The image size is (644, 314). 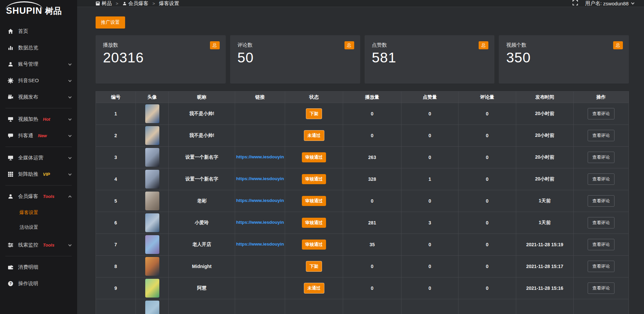 What do you see at coordinates (39, 213) in the screenshot?
I see `sidebar-subitem-0: 爆客设置` at bounding box center [39, 213].